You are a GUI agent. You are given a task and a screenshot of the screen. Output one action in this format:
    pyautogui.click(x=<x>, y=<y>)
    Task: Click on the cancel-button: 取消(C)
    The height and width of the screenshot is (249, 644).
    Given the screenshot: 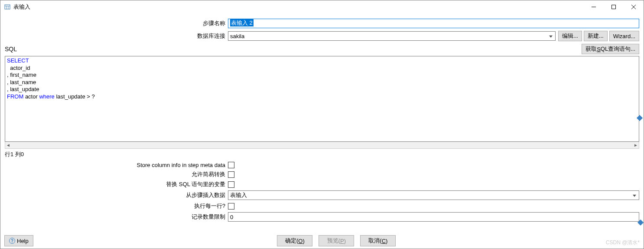 What is the action you would take?
    pyautogui.click(x=378, y=241)
    